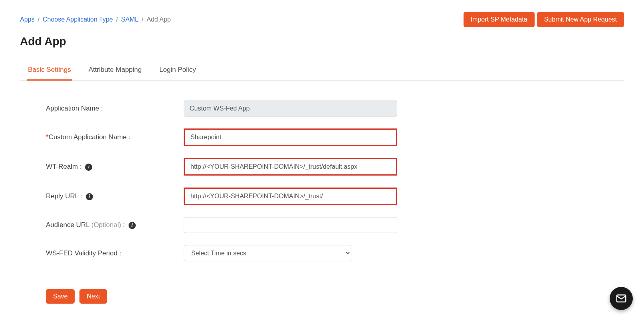  What do you see at coordinates (159, 20) in the screenshot?
I see `breadcrumb-current: Add App` at bounding box center [159, 20].